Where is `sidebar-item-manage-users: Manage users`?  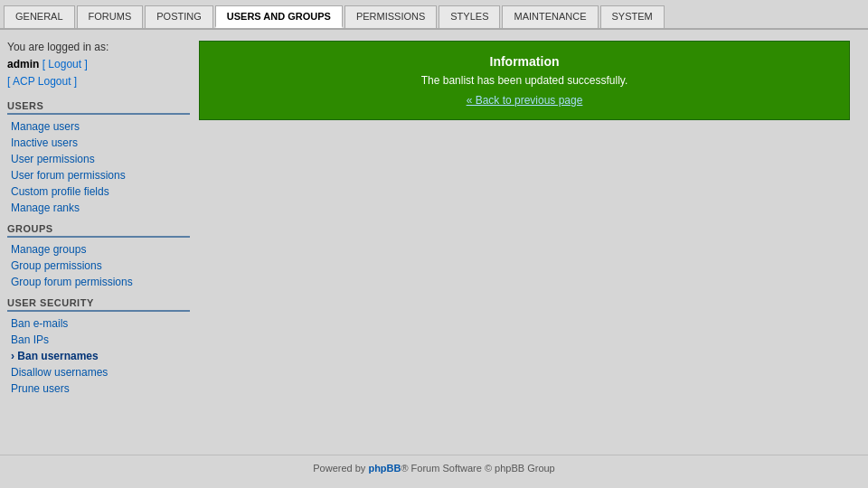 sidebar-item-manage-users: Manage users is located at coordinates (99, 127).